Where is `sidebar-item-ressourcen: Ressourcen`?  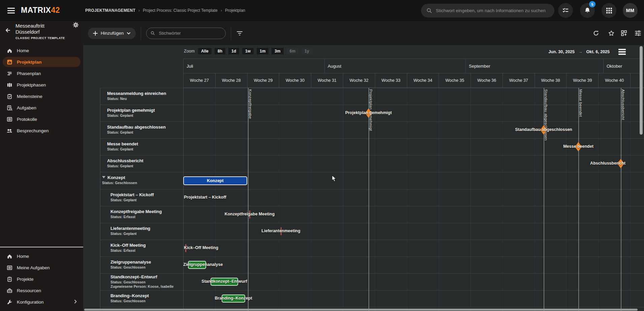
sidebar-item-ressourcen: Ressourcen is located at coordinates (42, 290).